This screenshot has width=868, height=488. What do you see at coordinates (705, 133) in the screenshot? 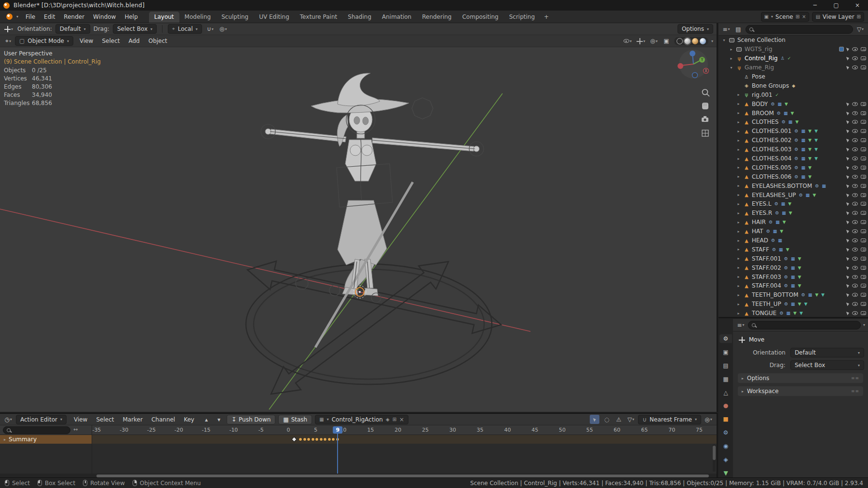
I see `ortho-grid-icon` at bounding box center [705, 133].